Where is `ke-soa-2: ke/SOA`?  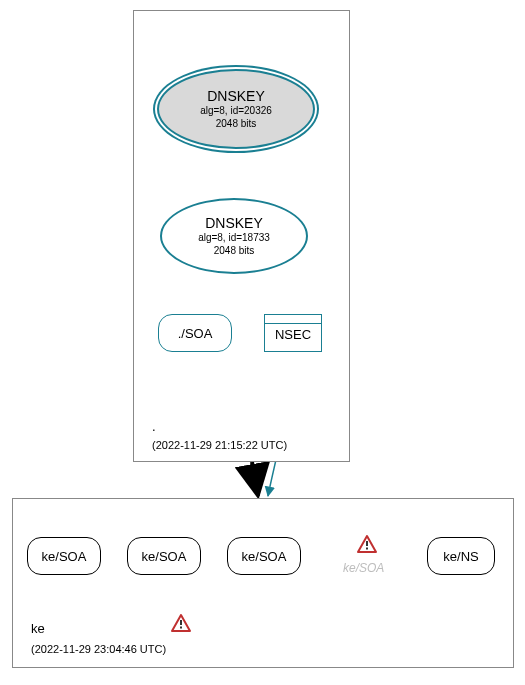
ke-soa-2: ke/SOA is located at coordinates (164, 556).